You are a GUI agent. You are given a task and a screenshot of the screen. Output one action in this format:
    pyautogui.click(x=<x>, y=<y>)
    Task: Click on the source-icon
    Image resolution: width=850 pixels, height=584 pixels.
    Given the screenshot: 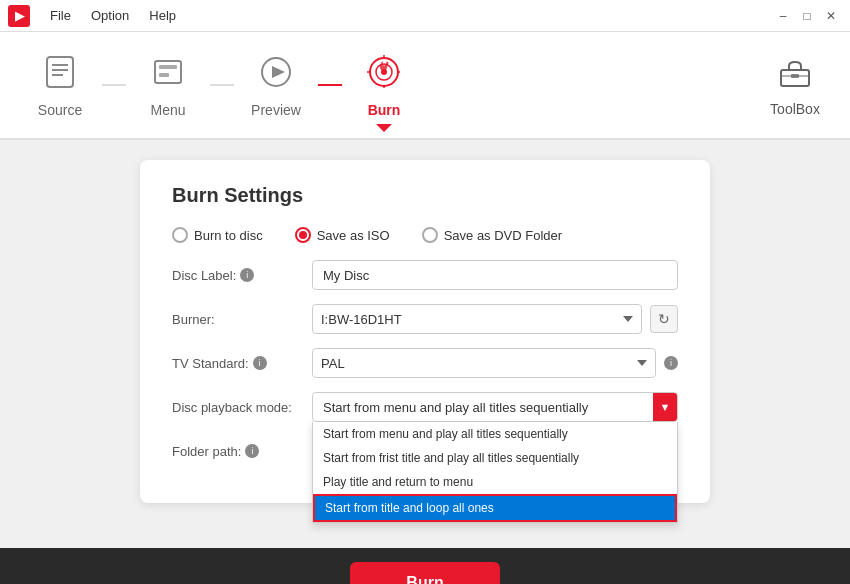 What is the action you would take?
    pyautogui.click(x=60, y=76)
    